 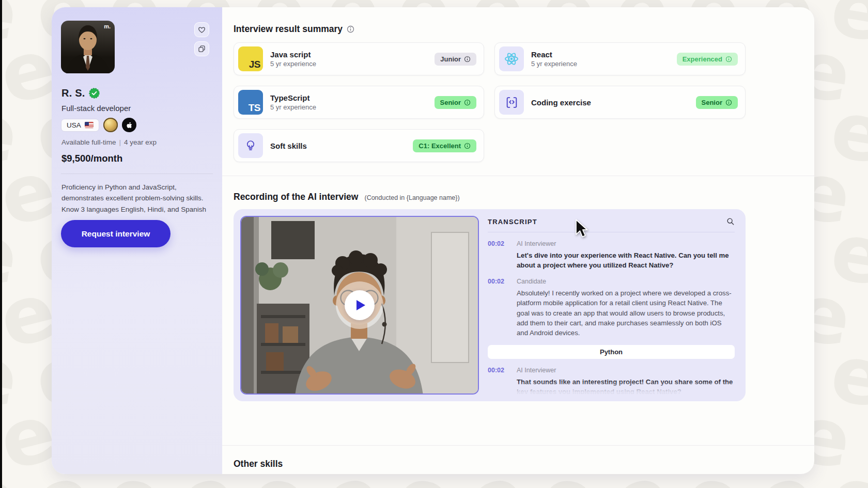 I want to click on candidate-photo: m., so click(x=88, y=47).